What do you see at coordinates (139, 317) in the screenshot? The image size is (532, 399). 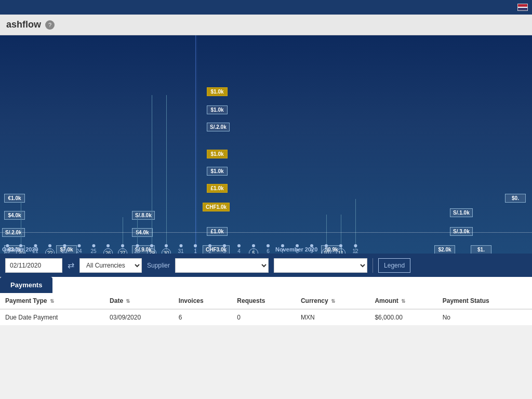 I see `cell-date: 03/09/2020` at bounding box center [139, 317].